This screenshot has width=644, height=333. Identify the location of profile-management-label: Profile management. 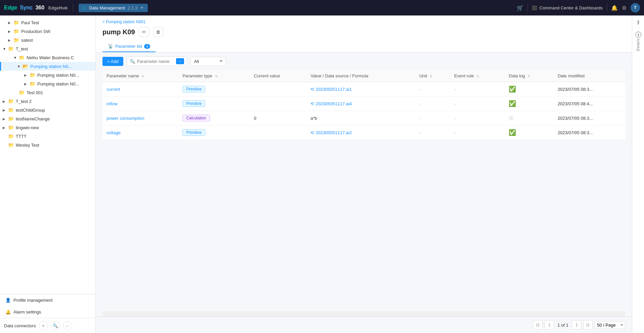
(33, 300).